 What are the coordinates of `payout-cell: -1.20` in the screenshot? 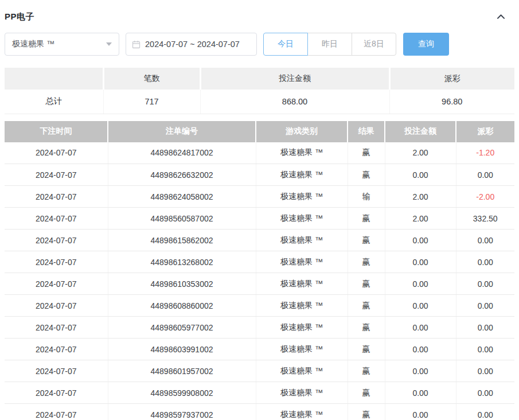 It's located at (485, 153).